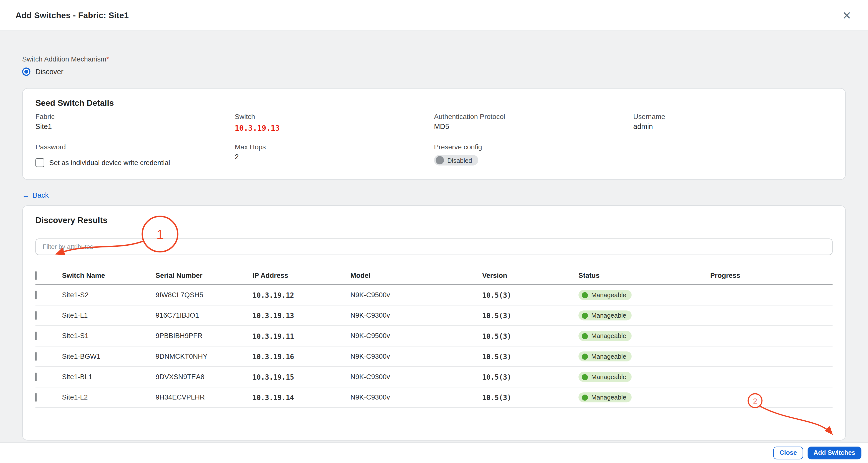 This screenshot has height=463, width=868. Describe the element at coordinates (204, 275) in the screenshot. I see `col-serial-number: Serial Number` at that location.